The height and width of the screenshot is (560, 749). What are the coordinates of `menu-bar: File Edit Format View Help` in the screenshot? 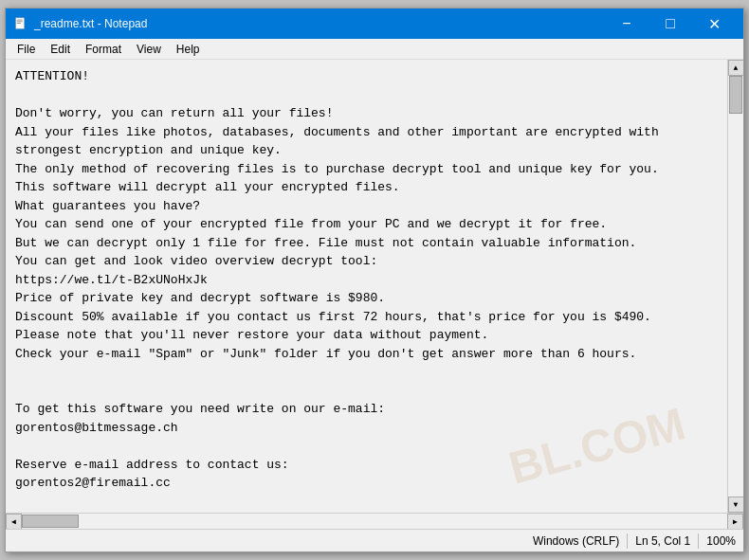 It's located at (374, 49).